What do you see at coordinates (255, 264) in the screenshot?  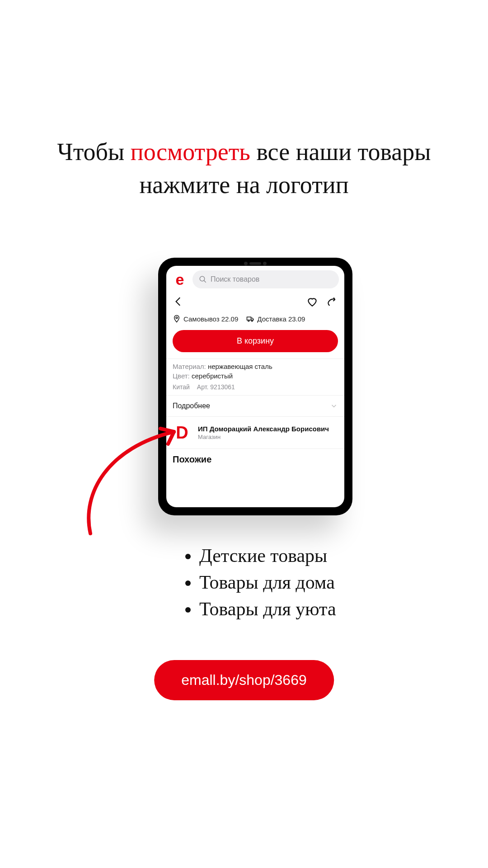 I see `tablet-notch` at bounding box center [255, 264].